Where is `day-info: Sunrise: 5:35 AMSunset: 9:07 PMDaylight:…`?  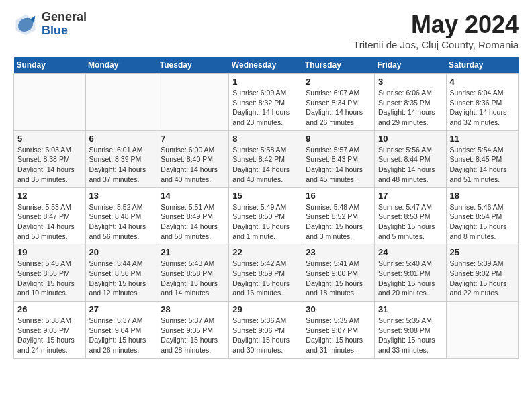 day-info: Sunrise: 5:35 AMSunset: 9:07 PMDaylight:… is located at coordinates (339, 336).